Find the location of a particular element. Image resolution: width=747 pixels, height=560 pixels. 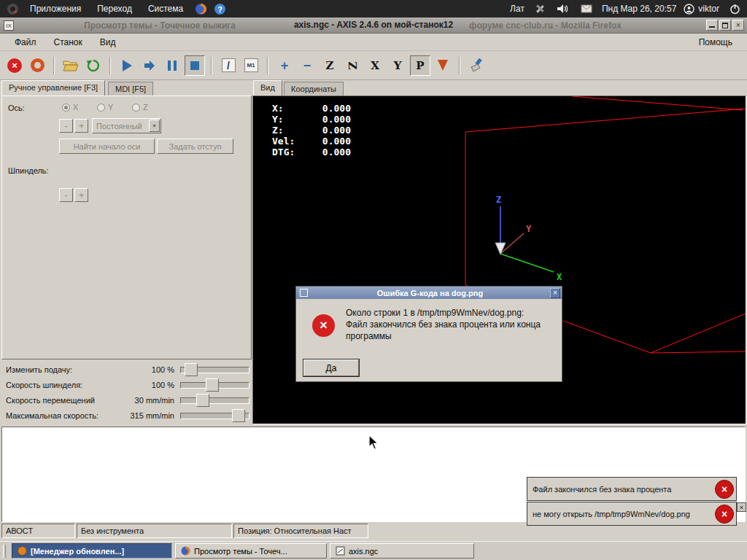

view-perspective-button: P is located at coordinates (420, 66).